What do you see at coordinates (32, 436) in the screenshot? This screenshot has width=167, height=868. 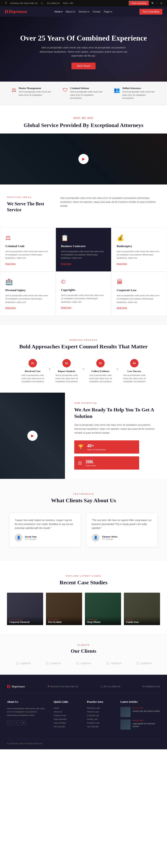 I see `expertise-overlay: ▶` at bounding box center [32, 436].